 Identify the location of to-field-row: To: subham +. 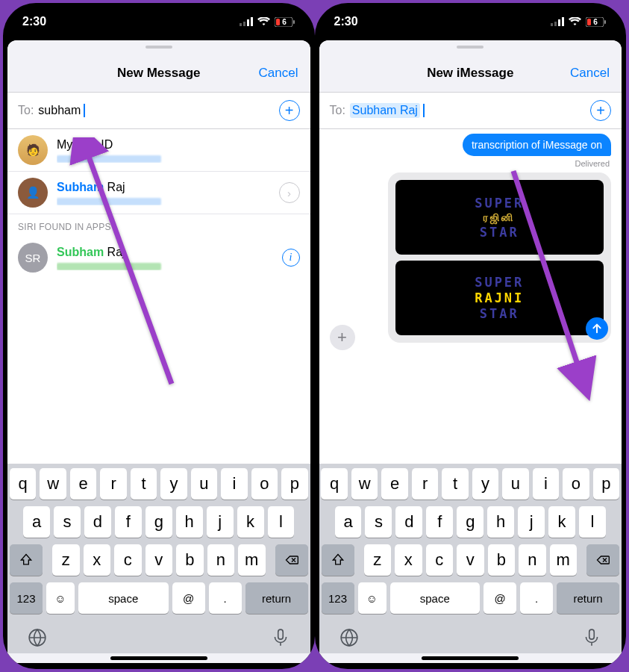
(159, 111).